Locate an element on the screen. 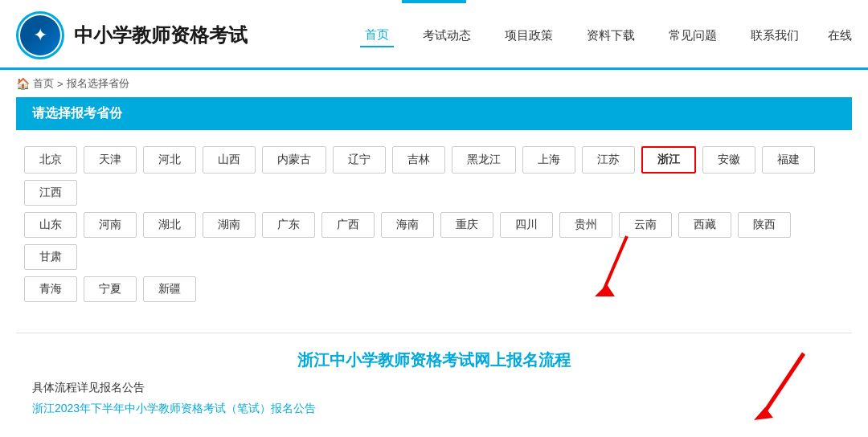 This screenshot has width=868, height=437. province-row-3: 青海 宁夏 新疆 is located at coordinates (434, 289).